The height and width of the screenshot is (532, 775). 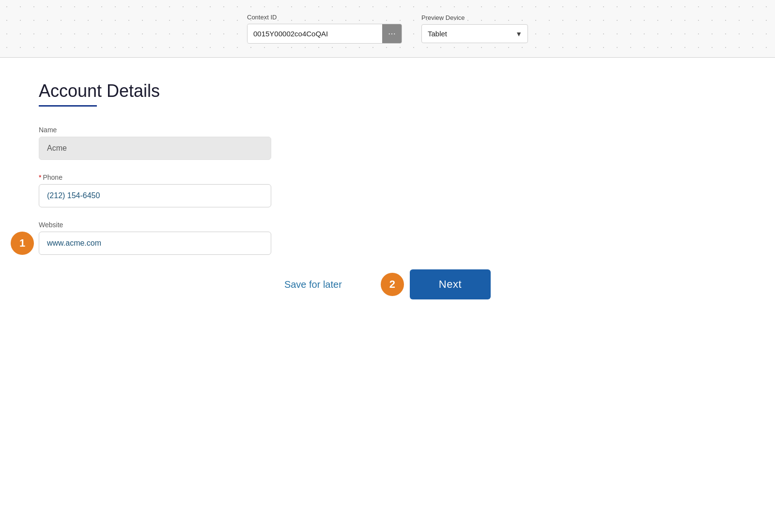 I want to click on top-bar: Context ID ⋯ Preview Device Mobile Table…, so click(x=388, y=29).